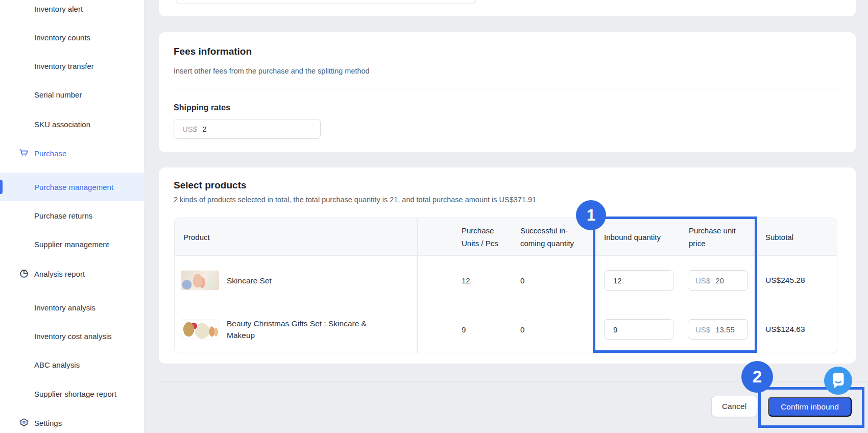 The height and width of the screenshot is (433, 868). What do you see at coordinates (838, 381) in the screenshot?
I see `chat-widget-button` at bounding box center [838, 381].